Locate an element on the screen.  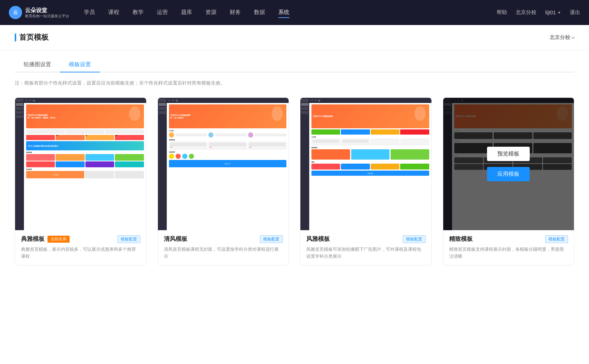
badge-config-2: 模板配置 is located at coordinates (271, 239).